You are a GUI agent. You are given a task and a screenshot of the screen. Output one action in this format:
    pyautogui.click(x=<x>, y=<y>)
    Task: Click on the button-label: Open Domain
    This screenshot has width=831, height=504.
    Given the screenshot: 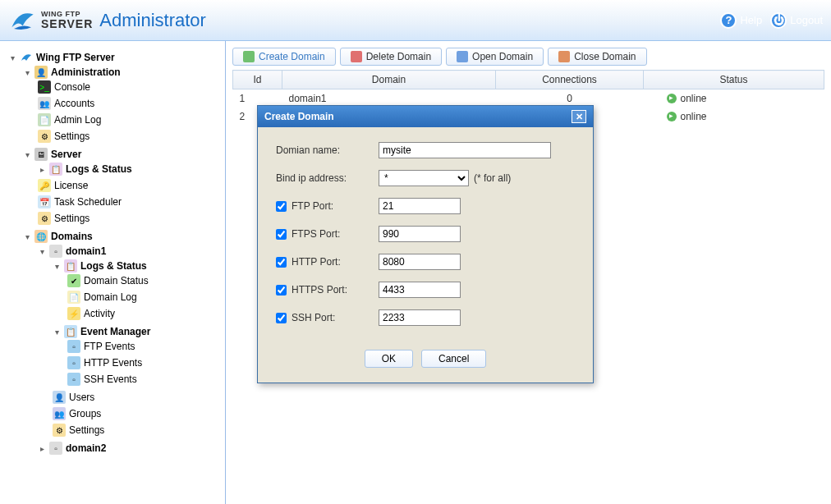 What is the action you would take?
    pyautogui.click(x=503, y=57)
    